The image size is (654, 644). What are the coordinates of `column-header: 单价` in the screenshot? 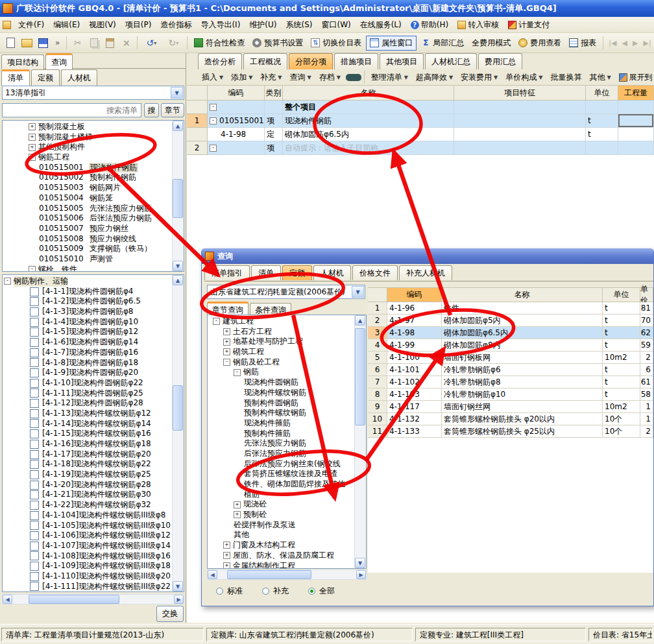 It's located at (647, 294).